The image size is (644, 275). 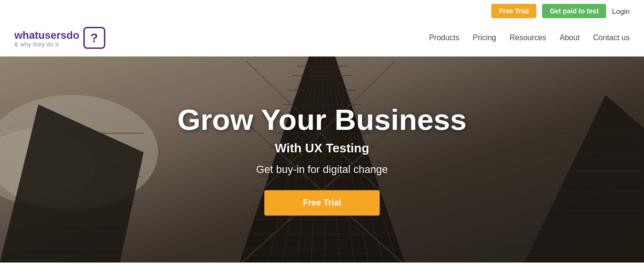 What do you see at coordinates (94, 38) in the screenshot?
I see `logo-icon: ?` at bounding box center [94, 38].